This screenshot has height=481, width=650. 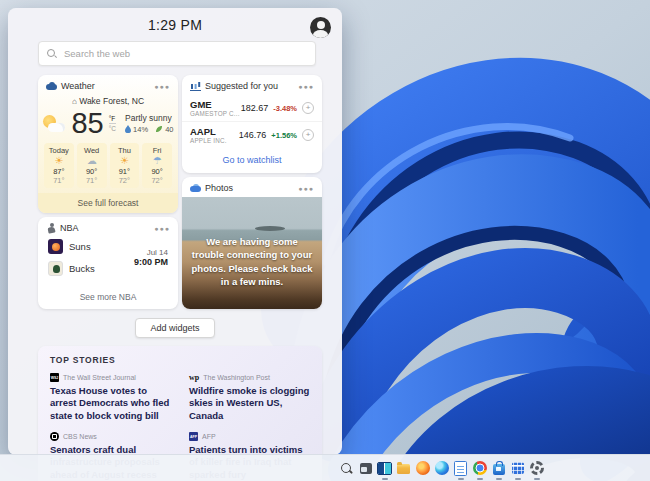 I want to click on afp-logo-icon: AFP, so click(x=194, y=436).